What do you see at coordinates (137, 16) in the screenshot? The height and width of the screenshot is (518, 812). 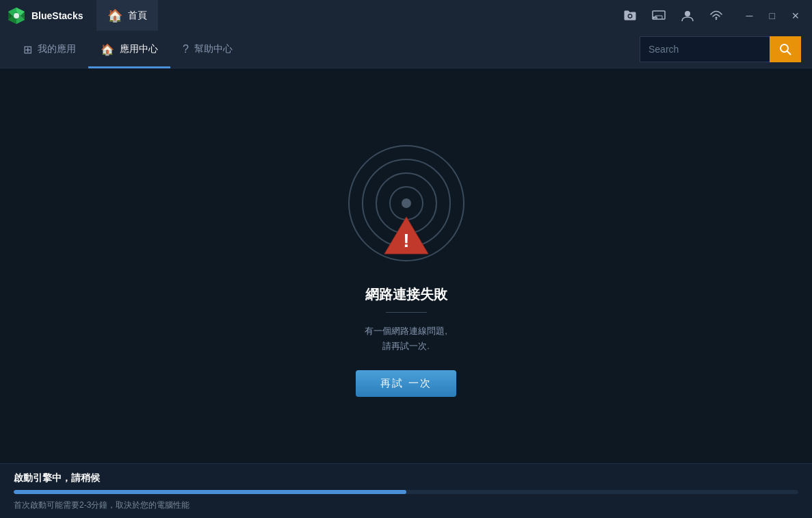 I see `title-tab-label: 首頁` at bounding box center [137, 16].